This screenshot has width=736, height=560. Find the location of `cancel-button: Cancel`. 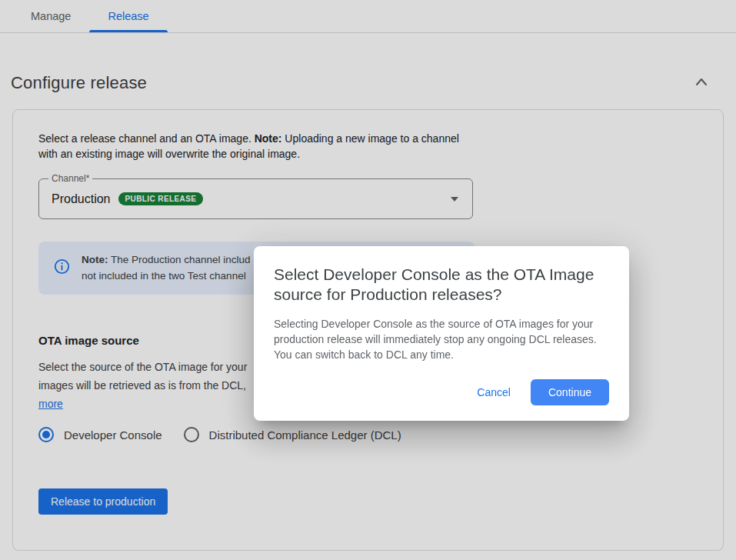

cancel-button: Cancel is located at coordinates (494, 392).